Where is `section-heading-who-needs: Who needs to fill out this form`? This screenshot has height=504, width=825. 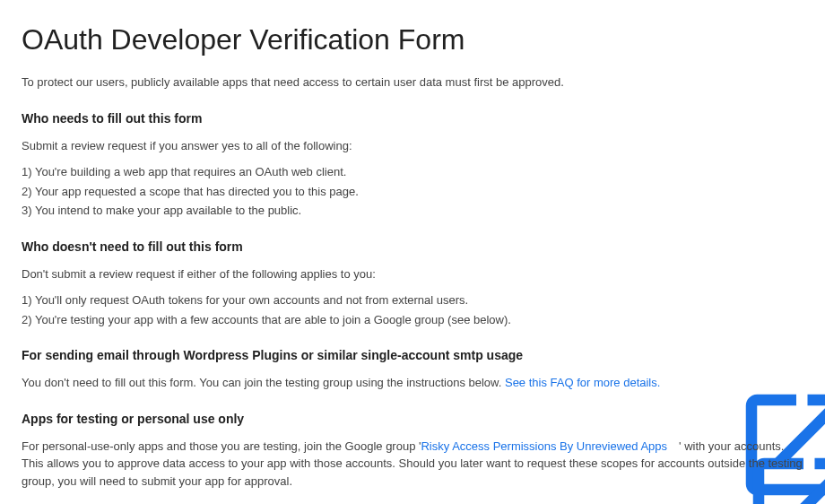
section-heading-who-needs: Who needs to fill out this form is located at coordinates (412, 118).